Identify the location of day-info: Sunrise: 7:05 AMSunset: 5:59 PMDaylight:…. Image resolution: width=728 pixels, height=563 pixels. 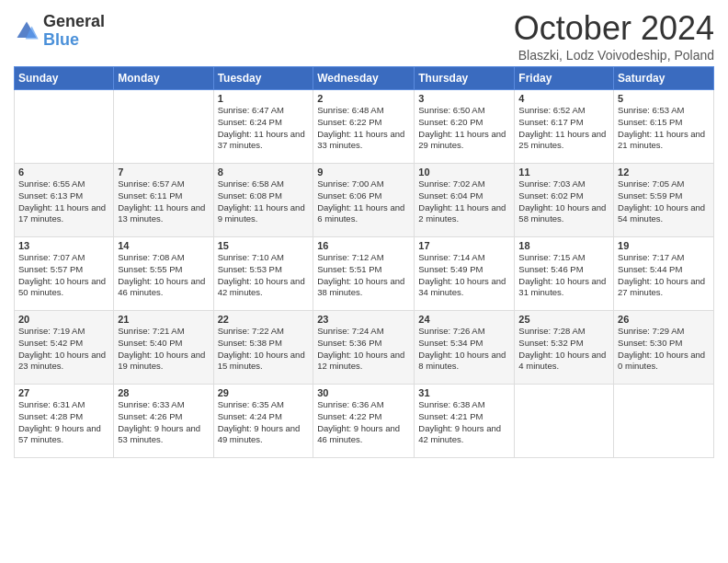
(664, 202).